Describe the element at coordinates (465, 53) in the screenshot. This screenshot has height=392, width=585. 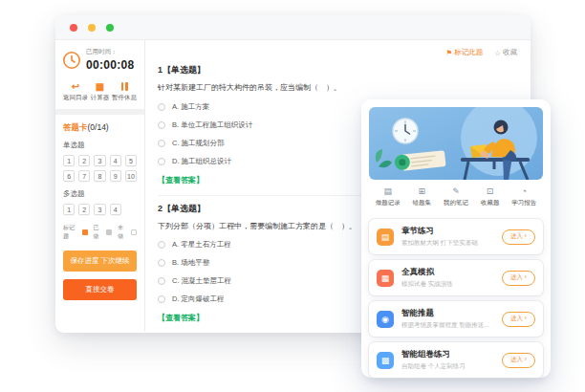
I see `mark-question-button: ⚑标记此题` at that location.